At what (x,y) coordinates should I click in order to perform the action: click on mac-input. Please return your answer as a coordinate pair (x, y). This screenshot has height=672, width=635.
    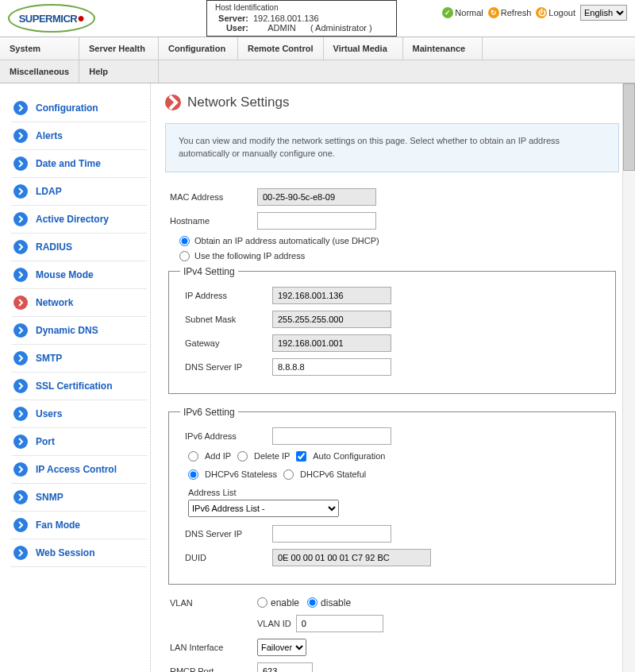
    Looking at the image, I should click on (317, 197).